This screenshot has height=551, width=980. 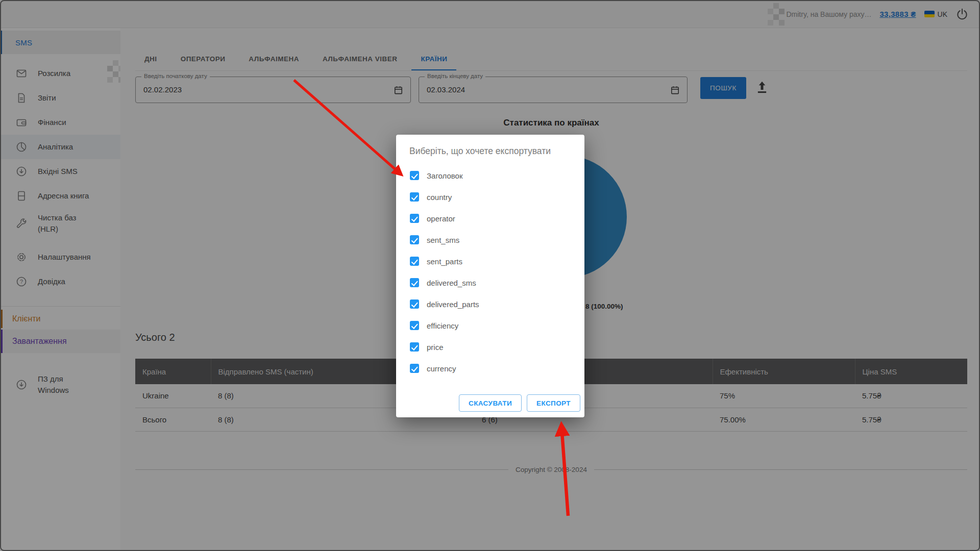 What do you see at coordinates (490, 403) in the screenshot?
I see `cancel-button: СКАСУВАТИ` at bounding box center [490, 403].